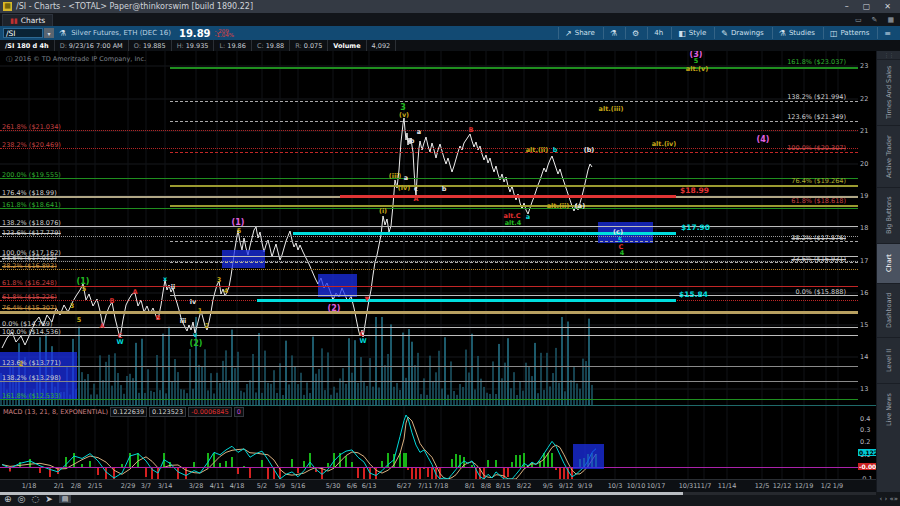 The height and width of the screenshot is (506, 900). I want to click on tab-charts-label: Charts, so click(34, 20).